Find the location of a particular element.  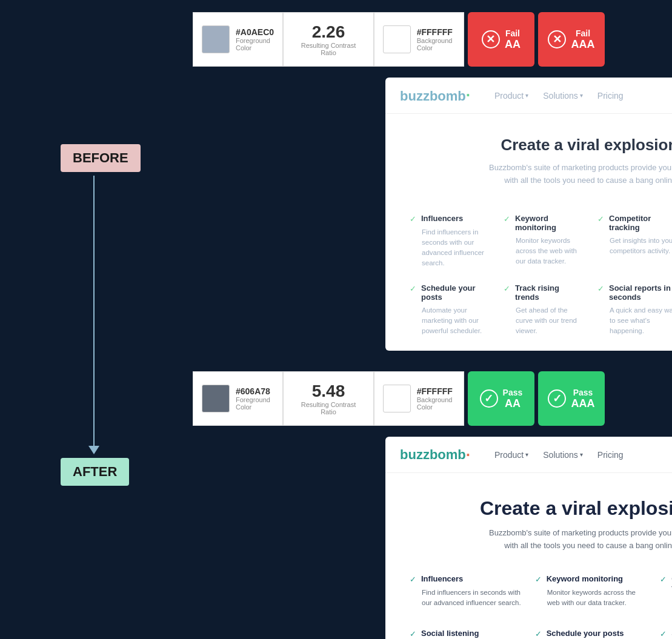

before-fail-aa-badge: ✕ Fail AA is located at coordinates (501, 39).